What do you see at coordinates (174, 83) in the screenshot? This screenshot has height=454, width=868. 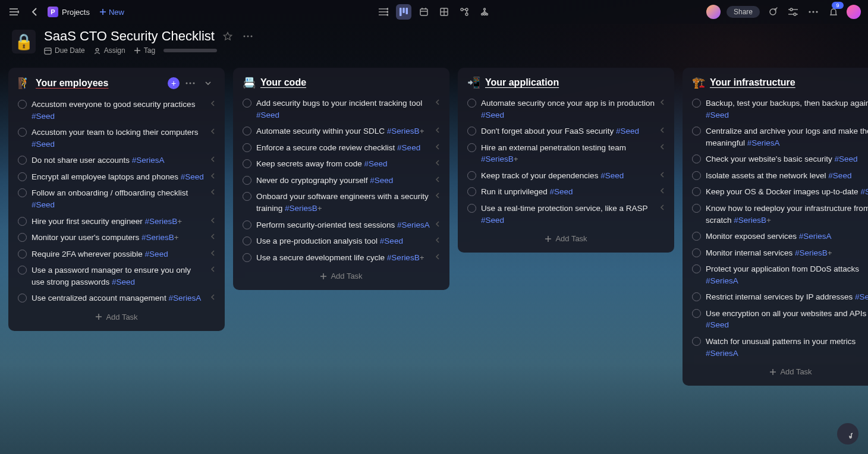 I see `add-card-icon: +` at bounding box center [174, 83].